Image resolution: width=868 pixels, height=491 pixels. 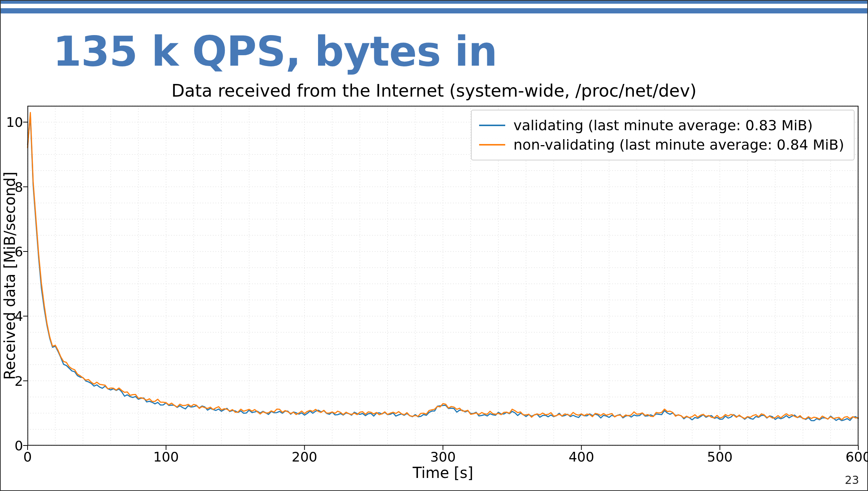 What do you see at coordinates (19, 251) in the screenshot?
I see `y-tick-label: 6` at bounding box center [19, 251].